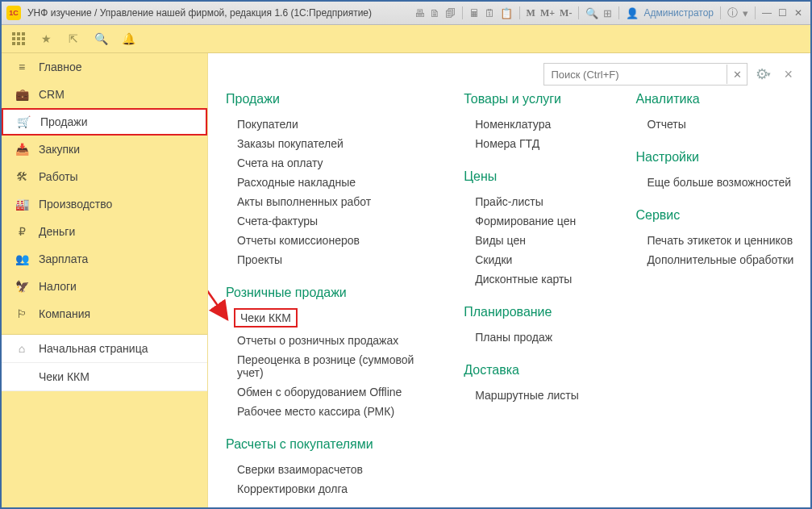 This screenshot has width=812, height=509. Describe the element at coordinates (534, 202) in the screenshot. I see `link-pricelists: Прайс-листы` at that location.